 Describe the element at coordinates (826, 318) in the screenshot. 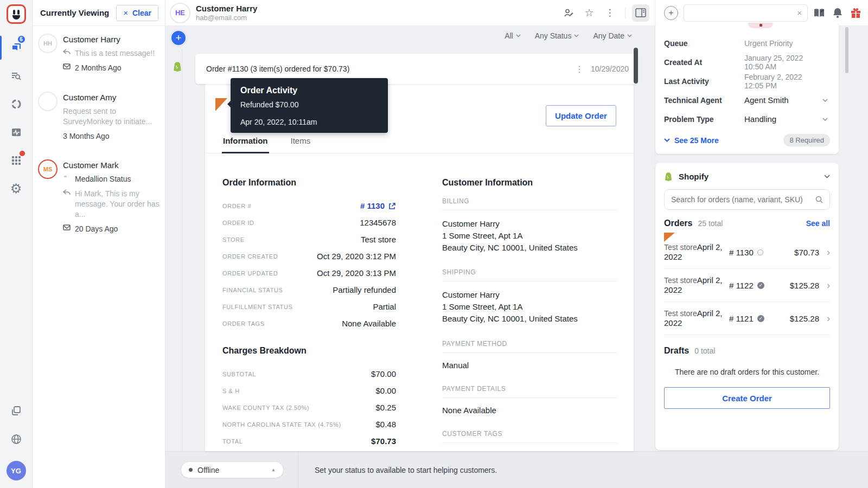

I see `chevron-right-icon: ›` at that location.